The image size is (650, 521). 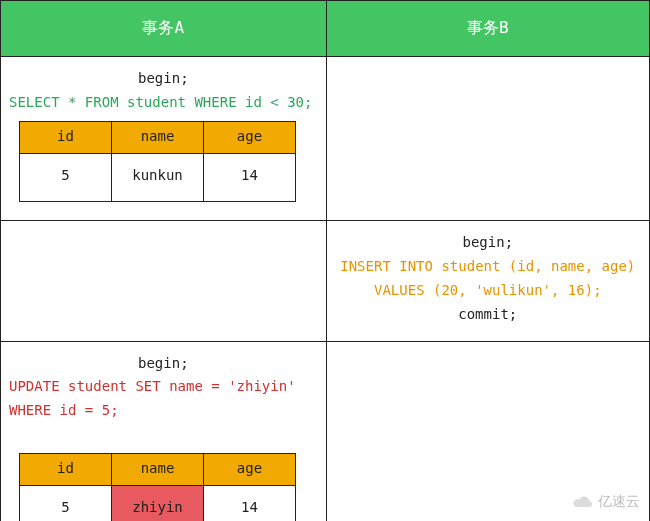 What do you see at coordinates (158, 178) in the screenshot?
I see `table-row: 5kunkun14` at bounding box center [158, 178].